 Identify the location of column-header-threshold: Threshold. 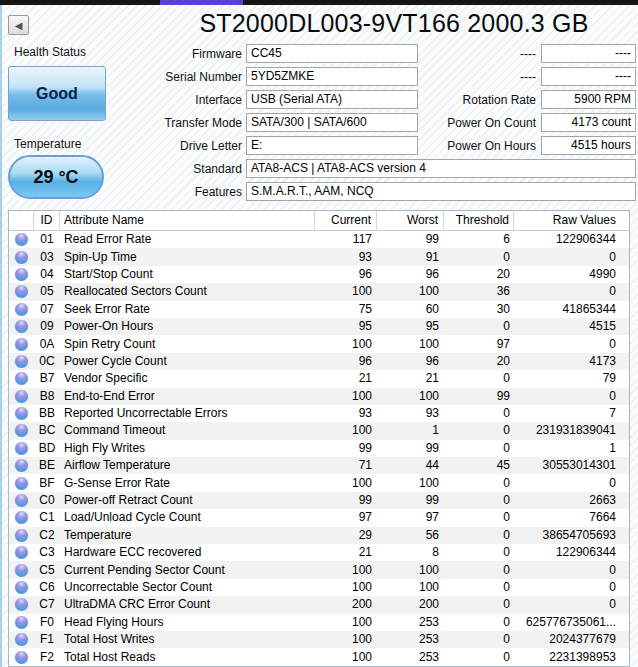
(479, 220).